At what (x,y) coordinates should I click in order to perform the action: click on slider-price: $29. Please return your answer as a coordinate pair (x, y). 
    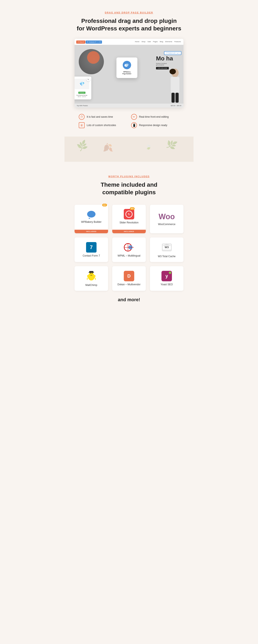
    Looking at the image, I should click on (132, 208).